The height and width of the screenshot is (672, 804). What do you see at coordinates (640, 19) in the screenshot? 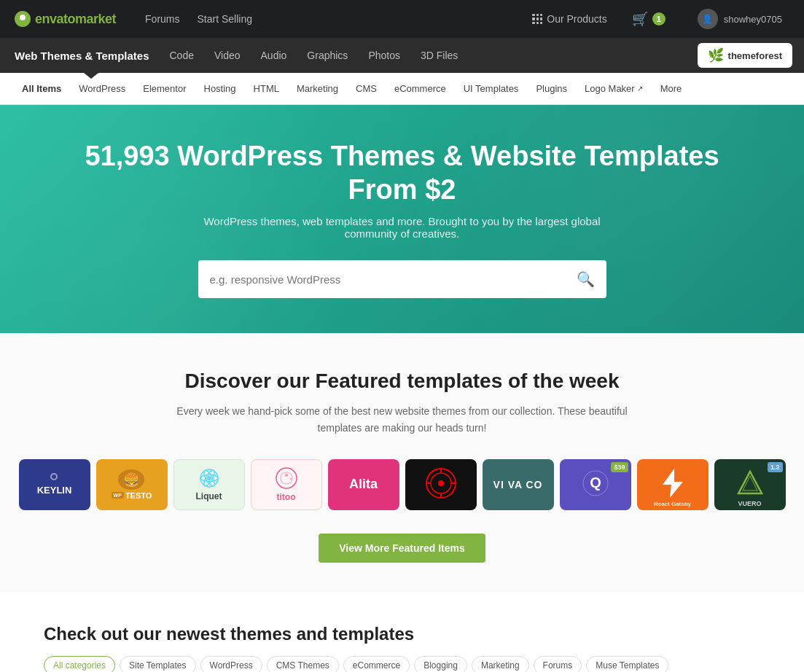
I see `cart-icon: 🛒` at bounding box center [640, 19].